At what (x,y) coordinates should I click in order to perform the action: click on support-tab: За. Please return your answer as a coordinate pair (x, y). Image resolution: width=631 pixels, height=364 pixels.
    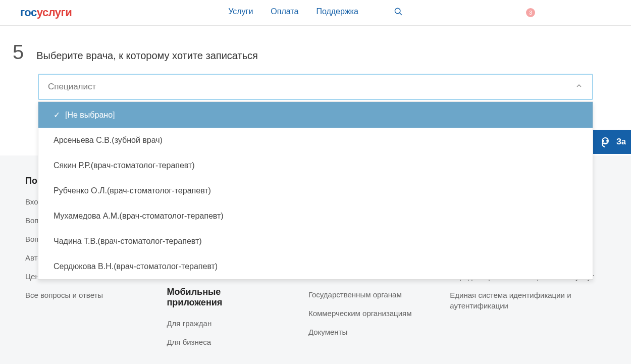
    Looking at the image, I should click on (611, 142).